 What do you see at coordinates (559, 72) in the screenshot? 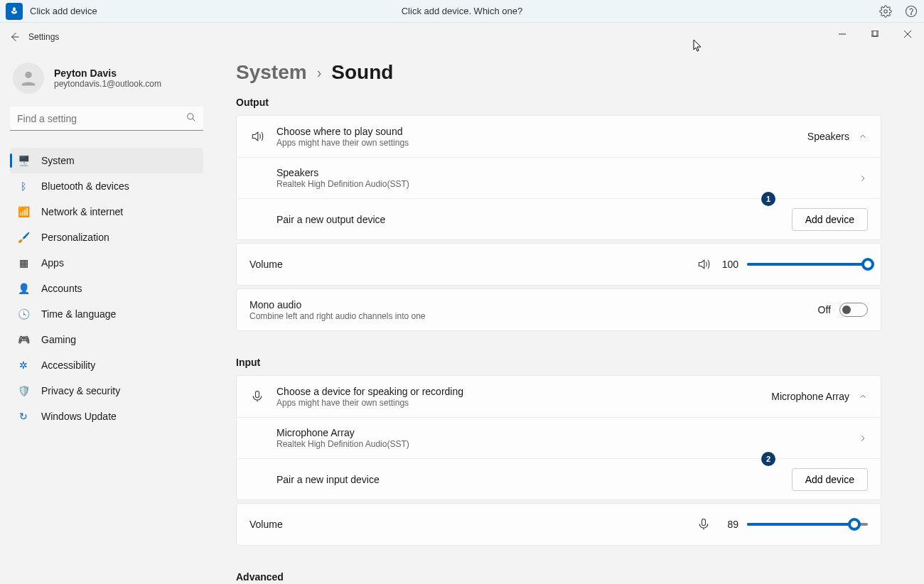
I see `breadcrumb: System › Sound` at bounding box center [559, 72].